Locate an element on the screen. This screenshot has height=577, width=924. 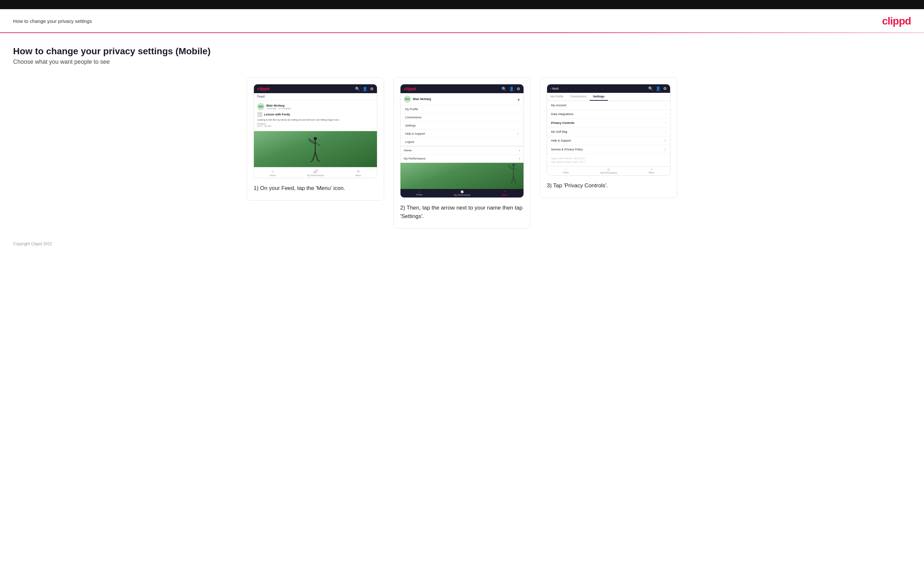
phone2-nav-icons: 🔍 👤 ⚙ is located at coordinates (511, 89).